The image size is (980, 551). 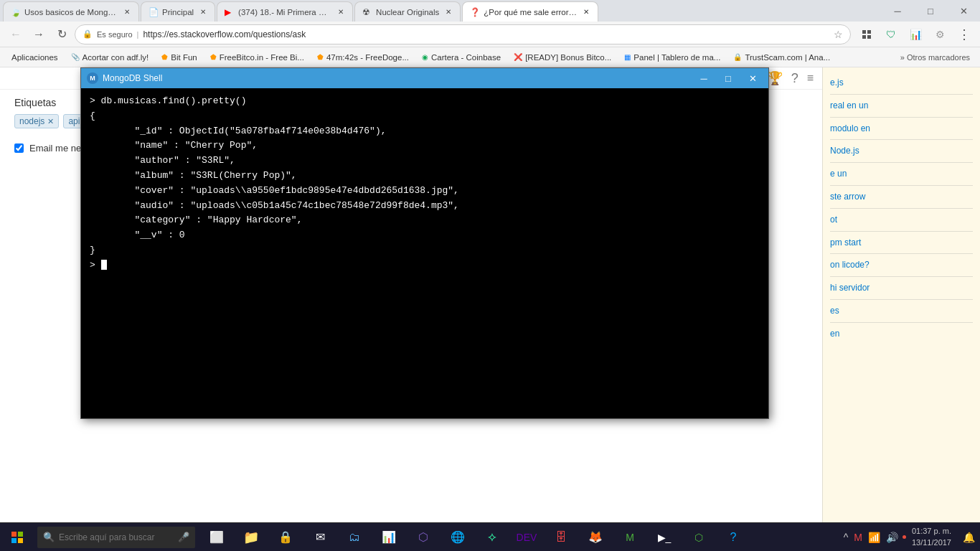 What do you see at coordinates (892, 537) in the screenshot?
I see `volume-icon: 🔊` at bounding box center [892, 537].